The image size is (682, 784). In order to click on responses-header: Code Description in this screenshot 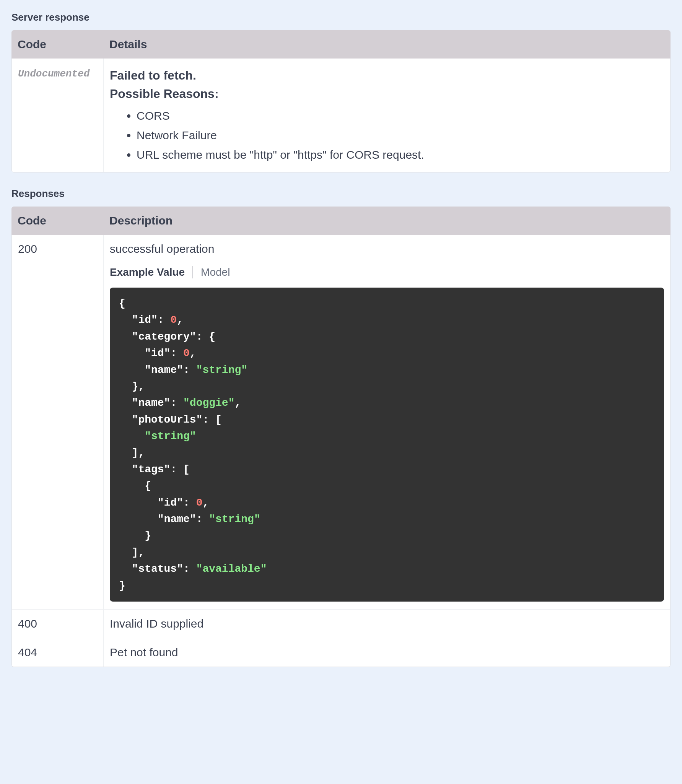, I will do `click(341, 221)`.